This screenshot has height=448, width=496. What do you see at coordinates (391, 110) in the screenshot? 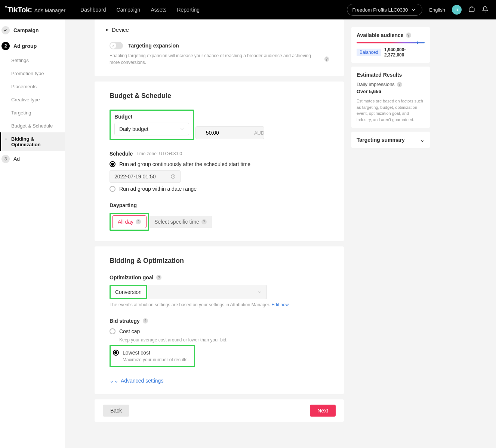
I see `estimate-note: Estimates are based on factors such as t…` at bounding box center [391, 110].